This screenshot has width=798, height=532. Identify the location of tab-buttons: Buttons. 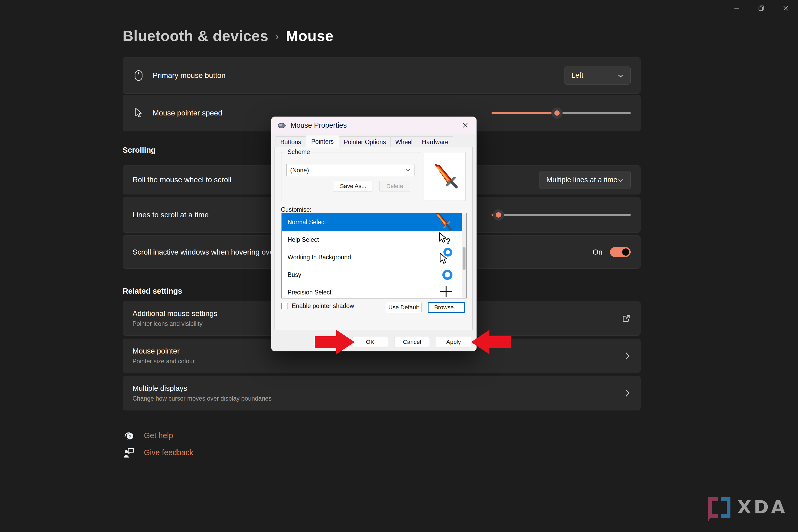
(291, 142).